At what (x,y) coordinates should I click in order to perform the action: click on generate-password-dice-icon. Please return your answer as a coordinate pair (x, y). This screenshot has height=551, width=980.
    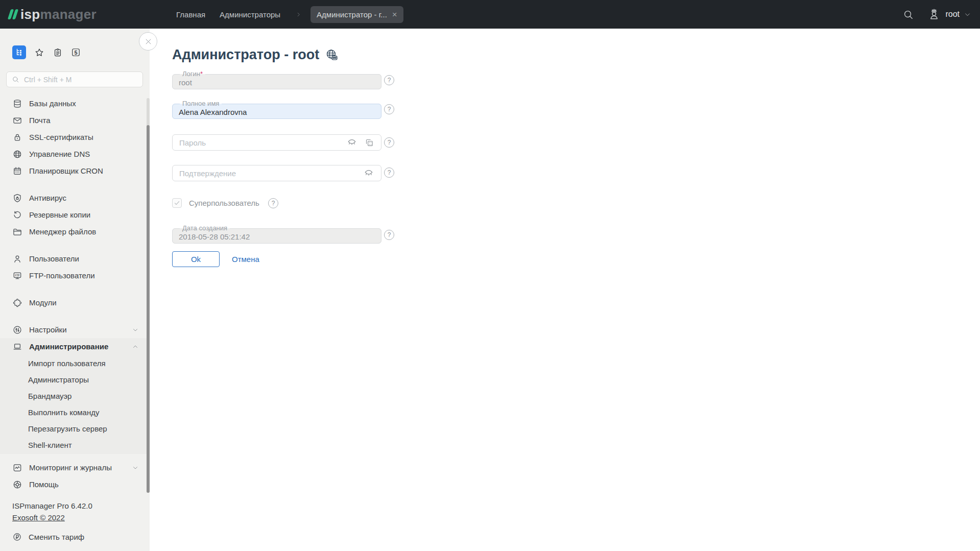
    Looking at the image, I should click on (369, 142).